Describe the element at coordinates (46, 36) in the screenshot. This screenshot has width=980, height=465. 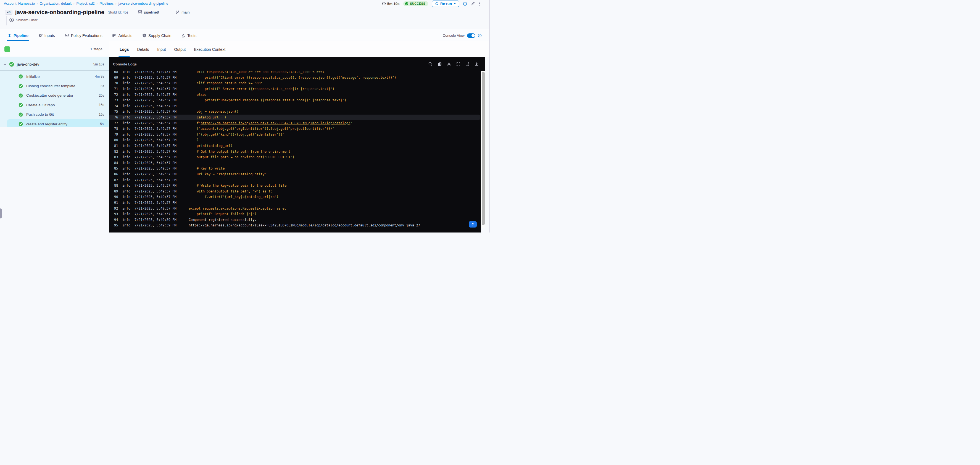
I see `tab-inputs: Inputs` at that location.